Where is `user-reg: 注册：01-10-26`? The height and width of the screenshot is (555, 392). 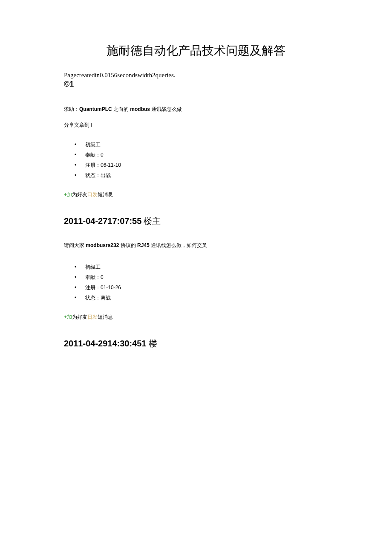 user-reg: 注册：01-10-26 is located at coordinates (207, 288).